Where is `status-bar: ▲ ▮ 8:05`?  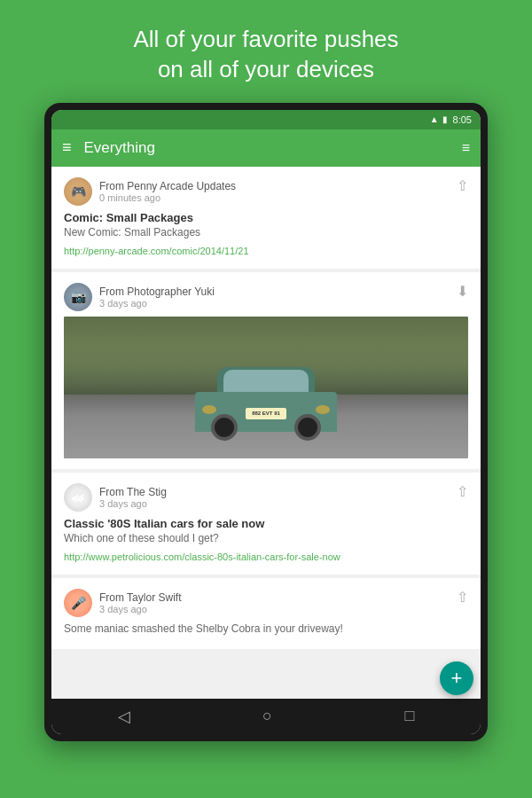
status-bar: ▲ ▮ 8:05 is located at coordinates (266, 120).